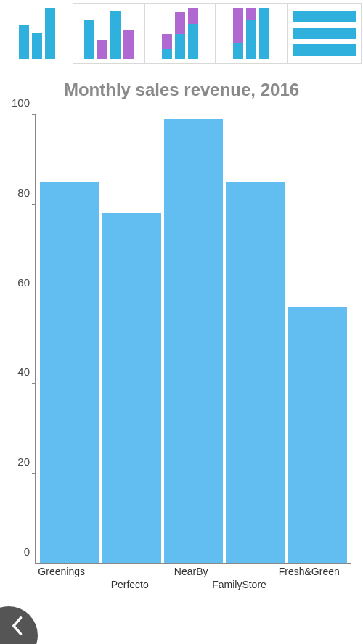  I want to click on chart-type-stacked-bar, so click(180, 33).